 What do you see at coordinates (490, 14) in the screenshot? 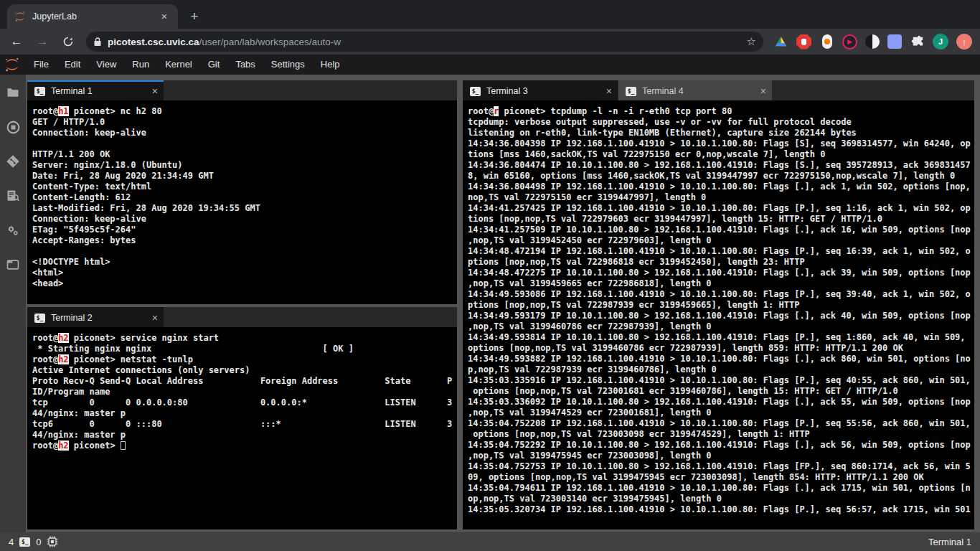
I see `browser-tabstrip: JupyterLab × +` at bounding box center [490, 14].